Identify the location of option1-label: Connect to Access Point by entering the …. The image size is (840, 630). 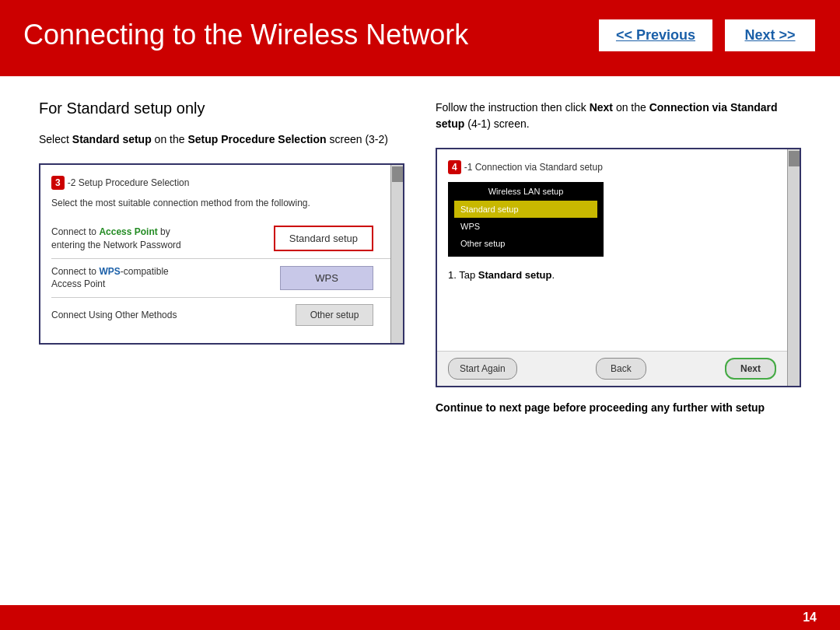
(121, 239).